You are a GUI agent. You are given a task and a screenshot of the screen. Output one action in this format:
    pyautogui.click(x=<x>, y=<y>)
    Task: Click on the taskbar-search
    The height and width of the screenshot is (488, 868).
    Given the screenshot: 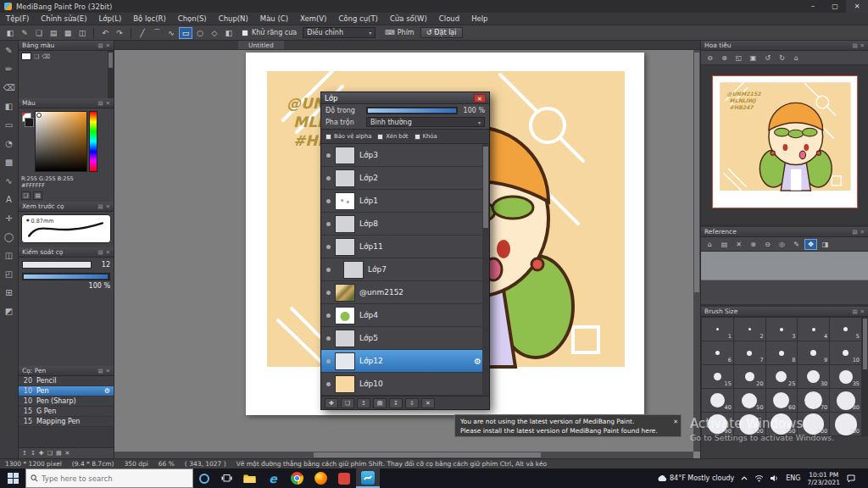 What is the action you would take?
    pyautogui.click(x=109, y=478)
    